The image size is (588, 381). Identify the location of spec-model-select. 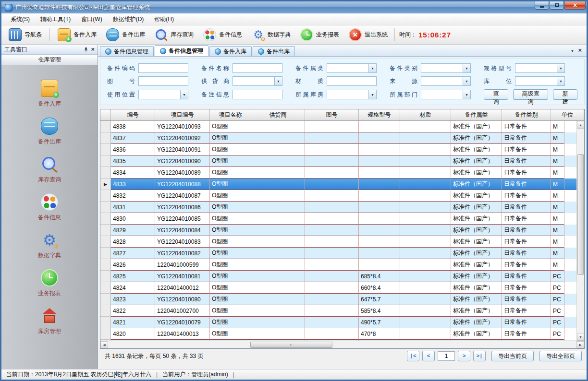
(540, 68).